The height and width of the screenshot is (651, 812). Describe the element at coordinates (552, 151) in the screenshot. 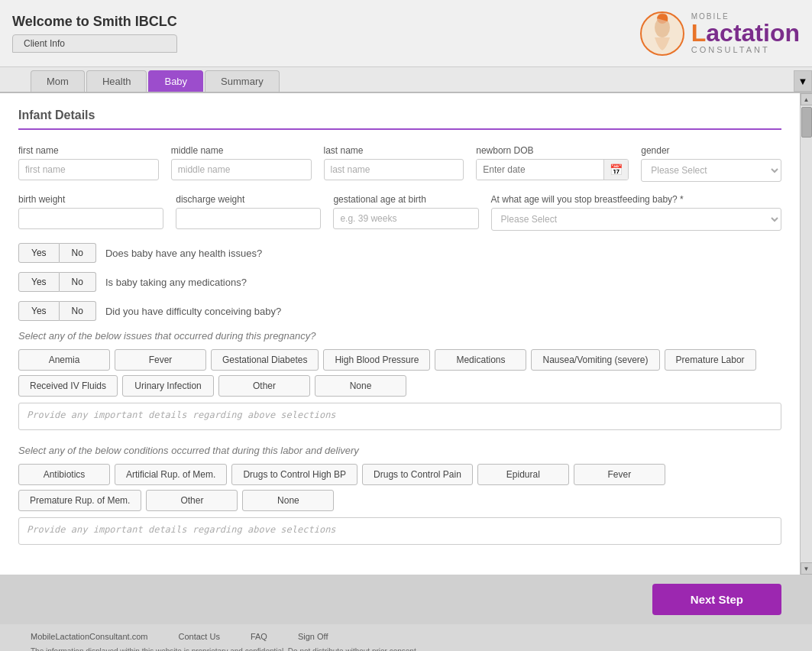

I see `label-dob: newborn DOB` at that location.